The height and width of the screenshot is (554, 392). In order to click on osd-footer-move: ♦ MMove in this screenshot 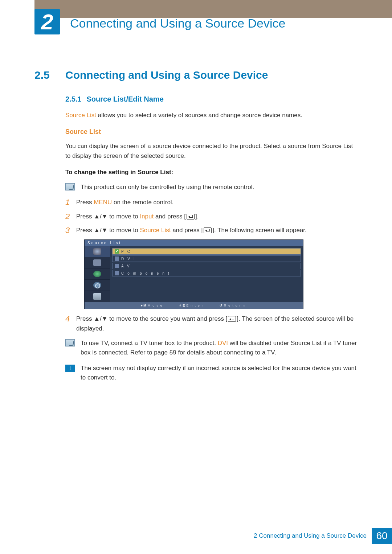, I will do `click(152, 305)`.